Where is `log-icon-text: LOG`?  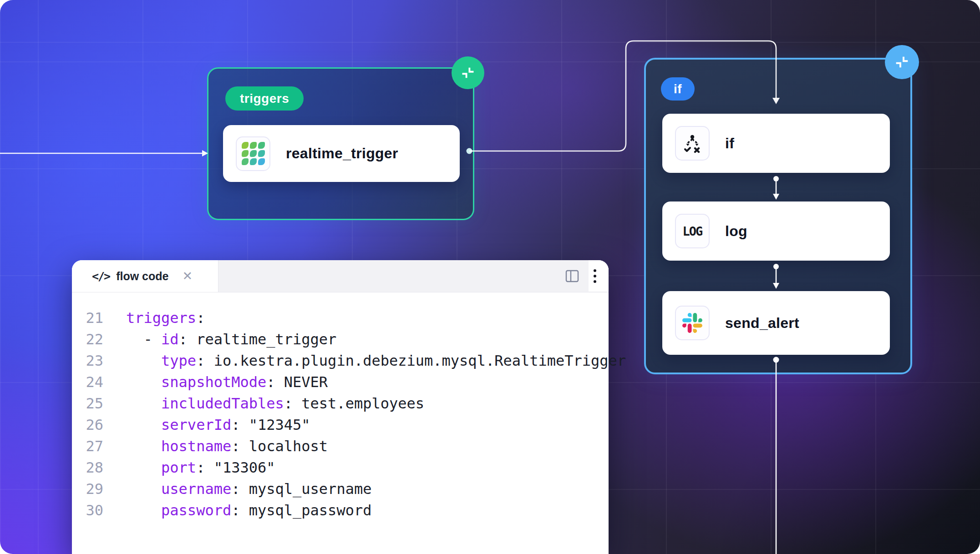
log-icon-text: LOG is located at coordinates (693, 231).